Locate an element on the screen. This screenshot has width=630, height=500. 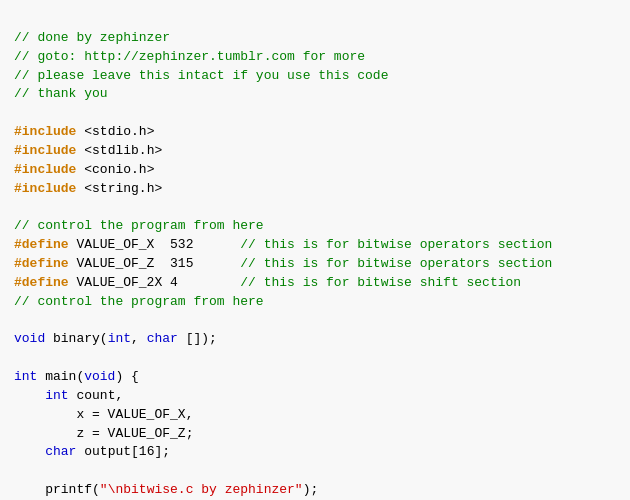
code-line: #include <stdio.h> is located at coordinates (315, 132).